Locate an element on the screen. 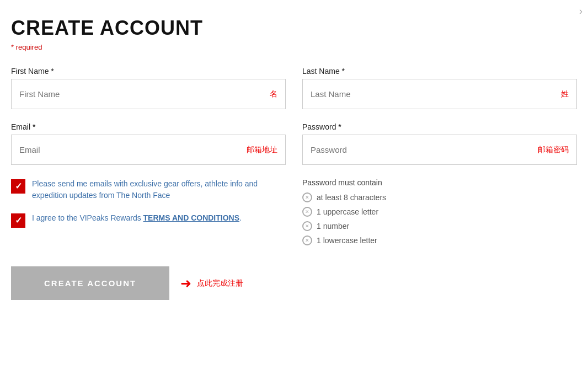 This screenshot has height=391, width=588. pwd-item-1: 1 uppercase letter is located at coordinates (440, 212).